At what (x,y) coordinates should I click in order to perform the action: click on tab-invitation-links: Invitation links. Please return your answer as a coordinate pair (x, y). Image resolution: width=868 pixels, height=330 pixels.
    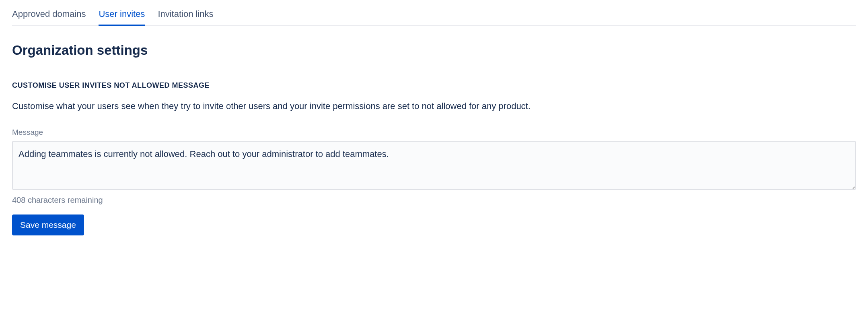
    Looking at the image, I should click on (185, 15).